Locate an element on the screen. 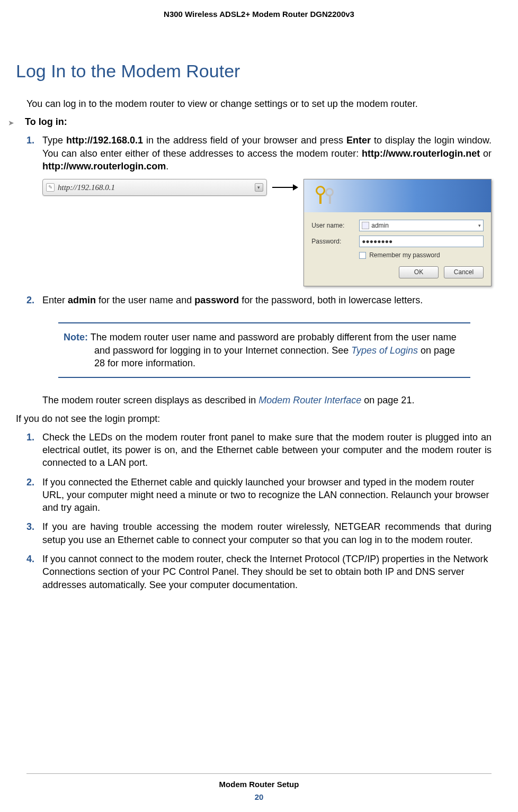 This screenshot has height=812, width=518. step-number: 2. is located at coordinates (31, 300).